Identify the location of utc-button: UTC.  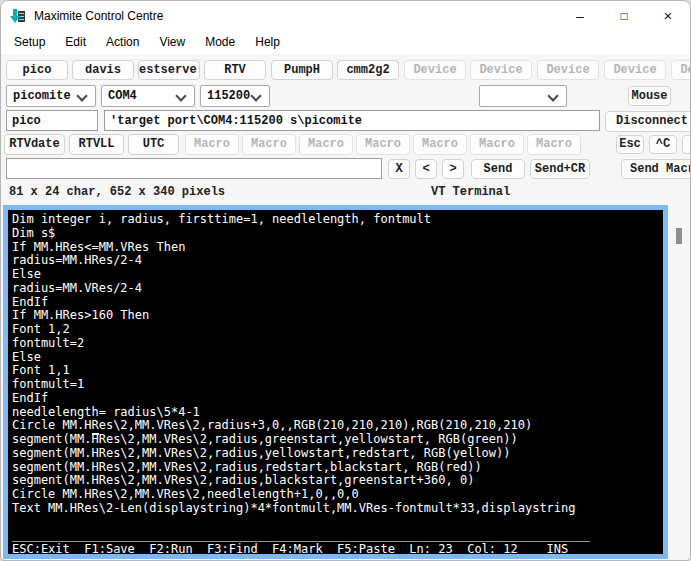
(154, 144).